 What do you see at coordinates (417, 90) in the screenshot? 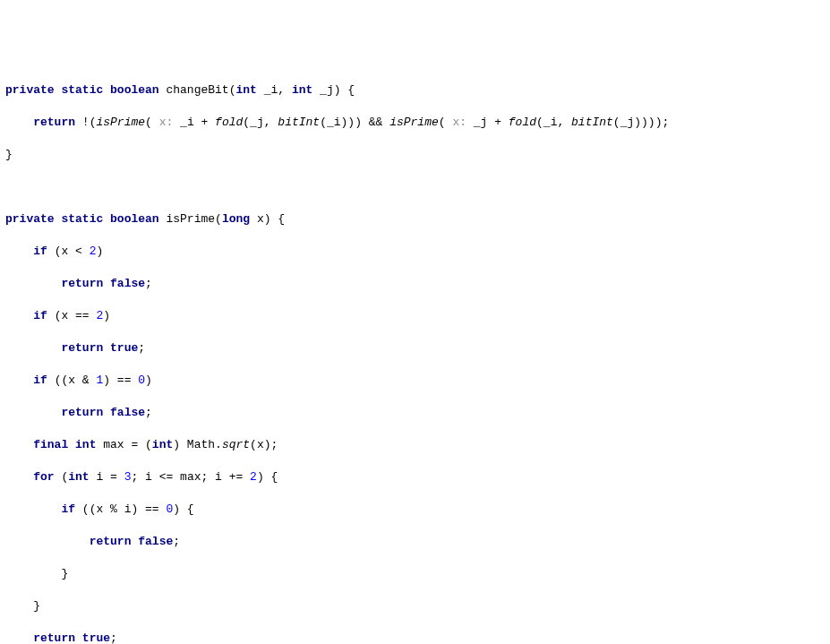
I see `code-line: private static boolean changeBit(int _i,…` at bounding box center [417, 90].